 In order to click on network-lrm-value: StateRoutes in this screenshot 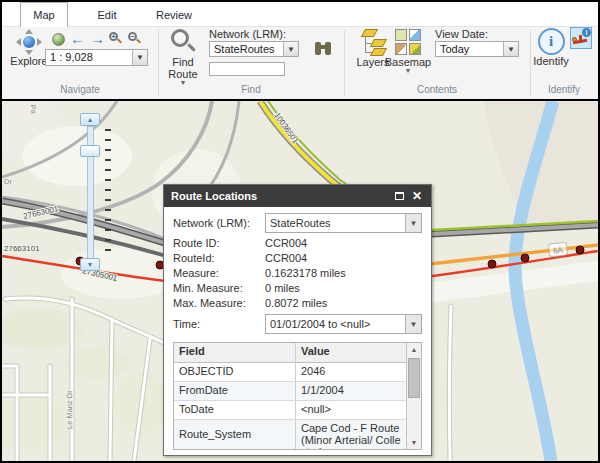, I will do `click(246, 49)`.